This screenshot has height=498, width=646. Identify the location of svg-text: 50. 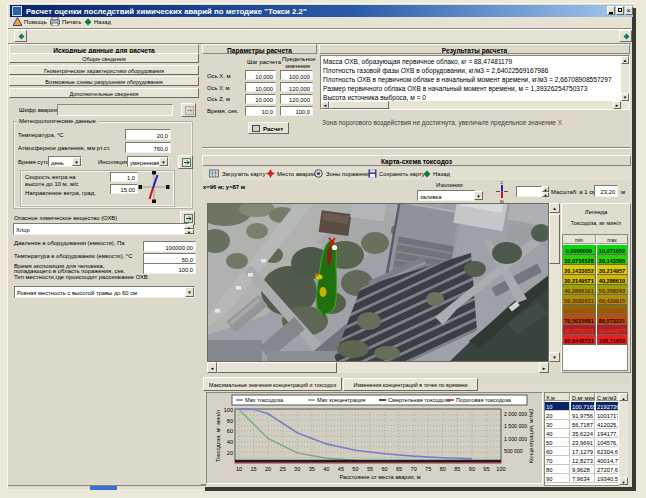
(355, 469).